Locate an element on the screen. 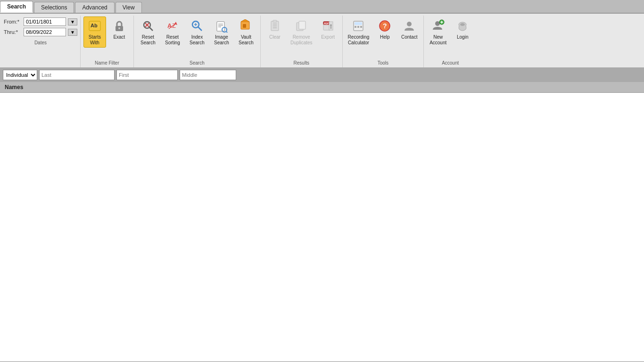  starts-with-label: Starts With is located at coordinates (95, 40).